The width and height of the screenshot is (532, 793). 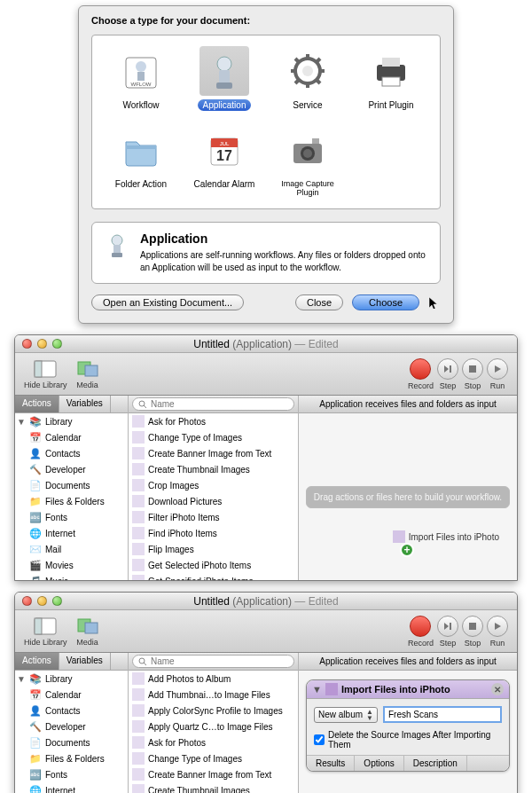 What do you see at coordinates (213, 679) in the screenshot?
I see `action-row: Add Photos to Album` at bounding box center [213, 679].